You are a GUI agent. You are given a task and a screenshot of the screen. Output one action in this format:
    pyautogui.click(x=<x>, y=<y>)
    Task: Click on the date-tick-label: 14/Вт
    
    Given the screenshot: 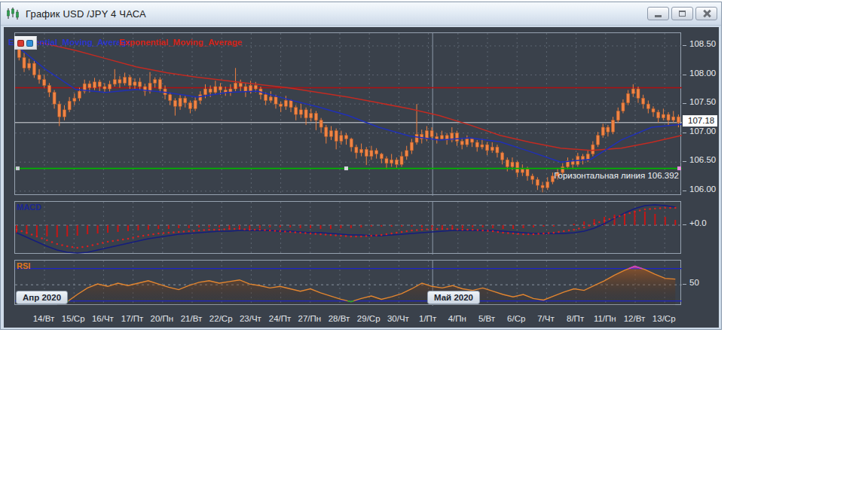 What is the action you would take?
    pyautogui.click(x=44, y=319)
    